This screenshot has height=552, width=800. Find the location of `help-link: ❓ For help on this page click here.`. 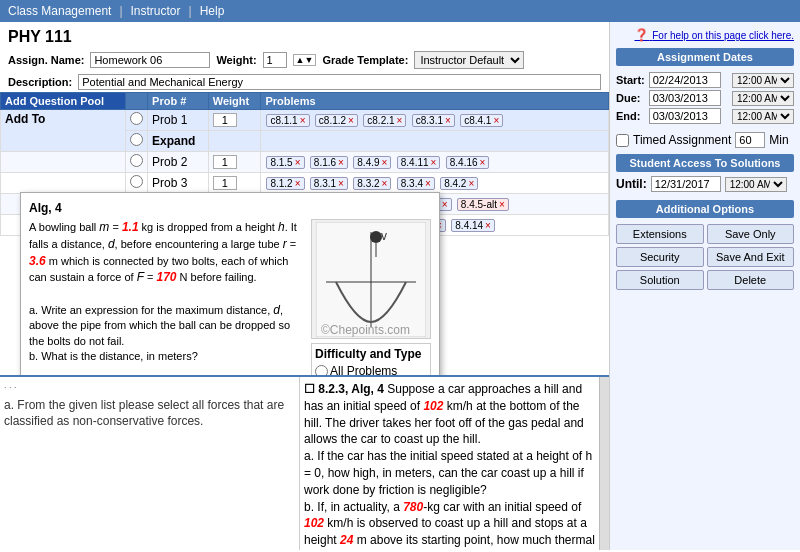

help-link: ❓ For help on this page click here. is located at coordinates (705, 36).